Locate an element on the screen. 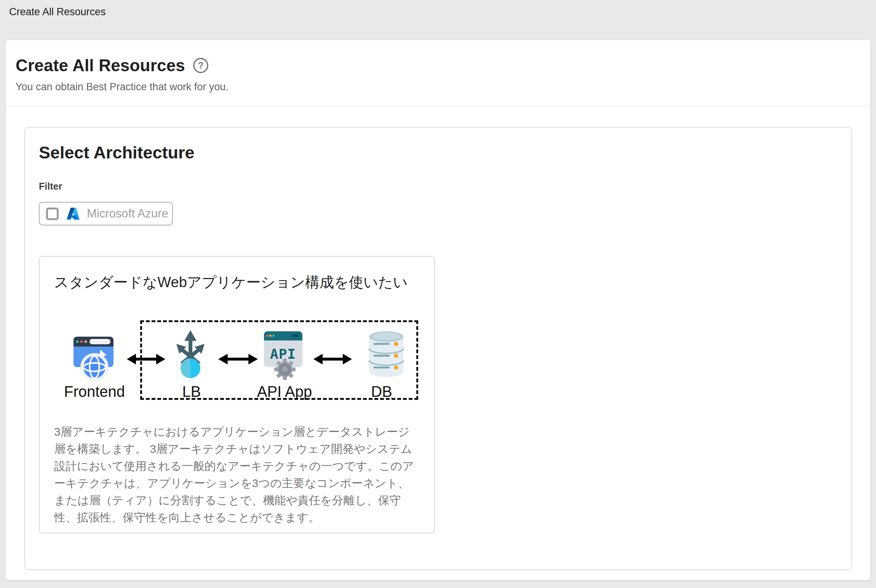 This screenshot has height=588, width=876. azure-filter-label: Microsoft Azure is located at coordinates (128, 214).